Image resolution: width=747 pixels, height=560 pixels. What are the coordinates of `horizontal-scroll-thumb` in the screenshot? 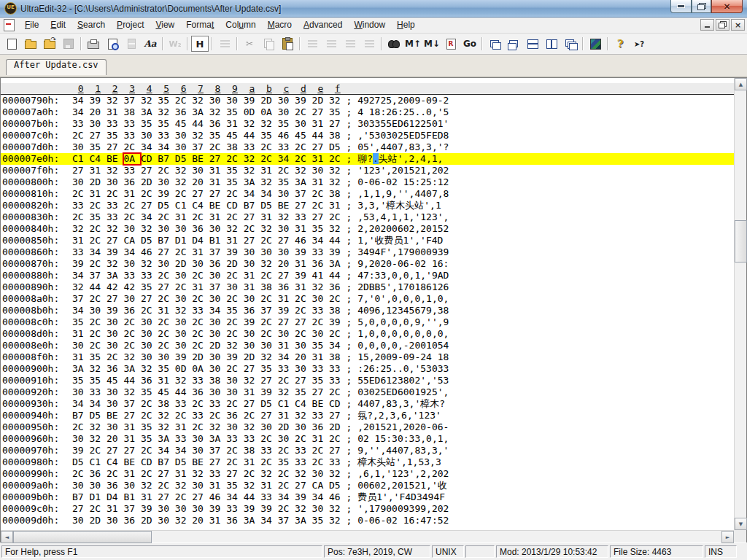 It's located at (82, 537).